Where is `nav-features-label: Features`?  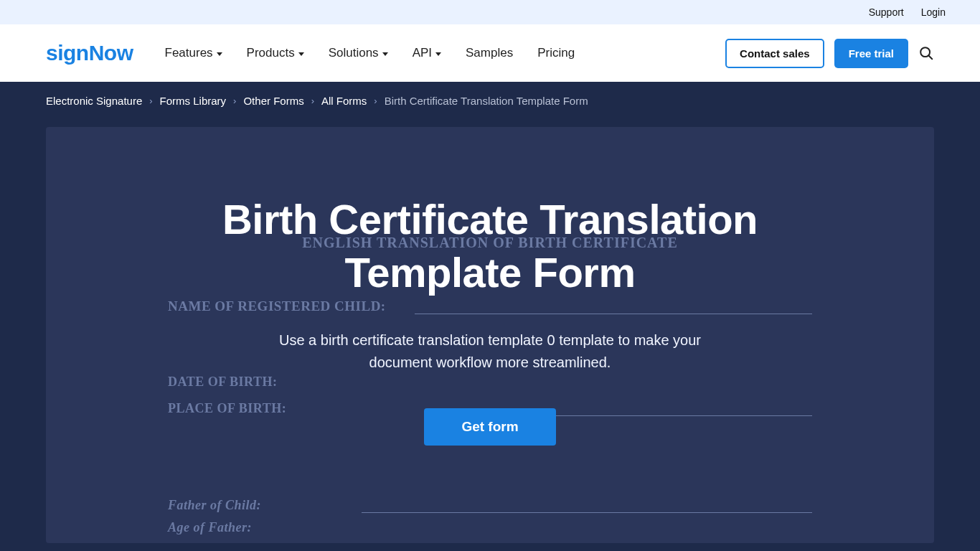
nav-features-label: Features is located at coordinates (189, 53).